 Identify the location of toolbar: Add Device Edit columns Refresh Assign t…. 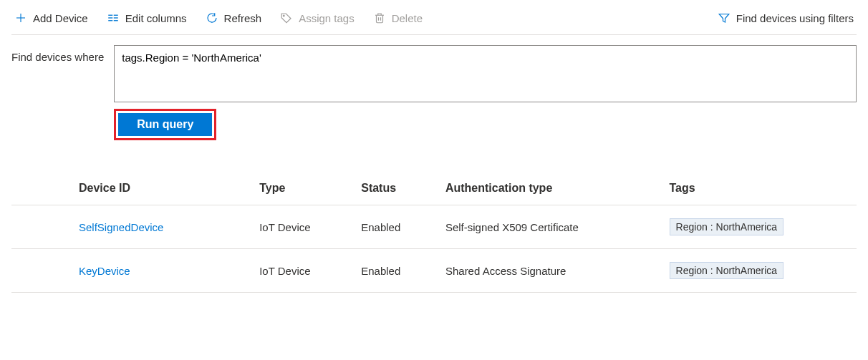
(434, 20).